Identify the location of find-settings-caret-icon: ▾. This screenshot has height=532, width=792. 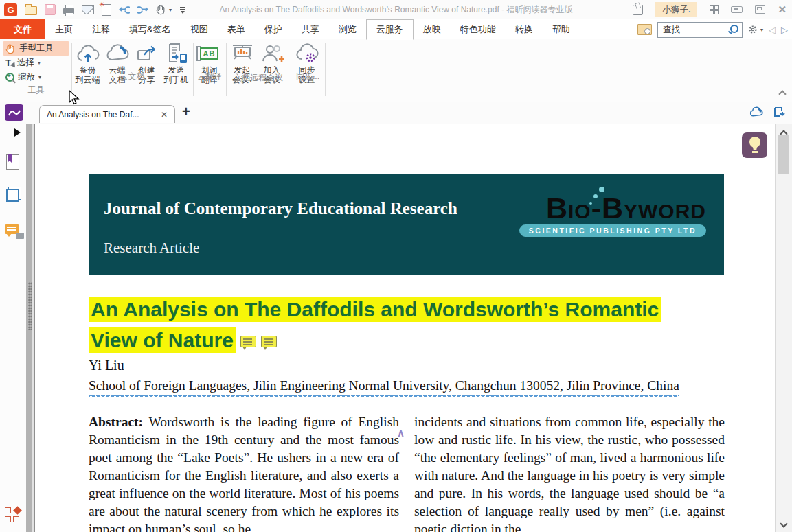
(762, 30).